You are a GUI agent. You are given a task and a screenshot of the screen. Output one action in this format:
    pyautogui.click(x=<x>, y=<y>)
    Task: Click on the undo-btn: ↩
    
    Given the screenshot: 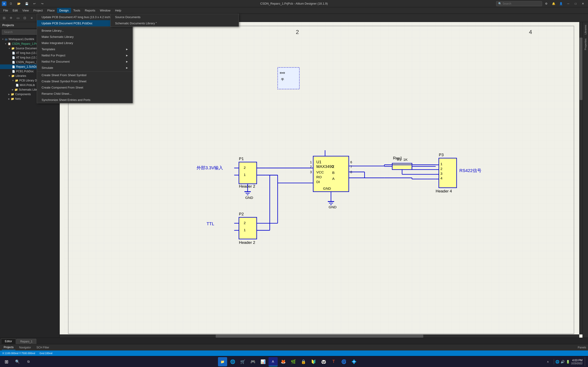 What is the action you would take?
    pyautogui.click(x=35, y=4)
    